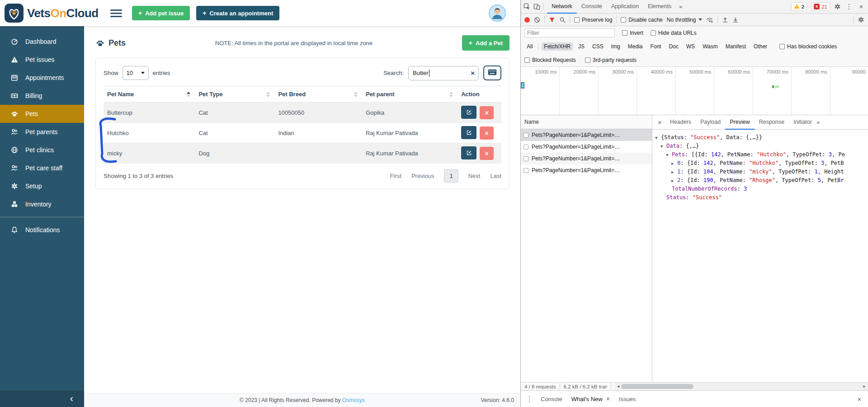 This screenshot has width=868, height=407. What do you see at coordinates (590, 399) in the screenshot?
I see `drawer-tab-what-s-new: What's New×` at bounding box center [590, 399].